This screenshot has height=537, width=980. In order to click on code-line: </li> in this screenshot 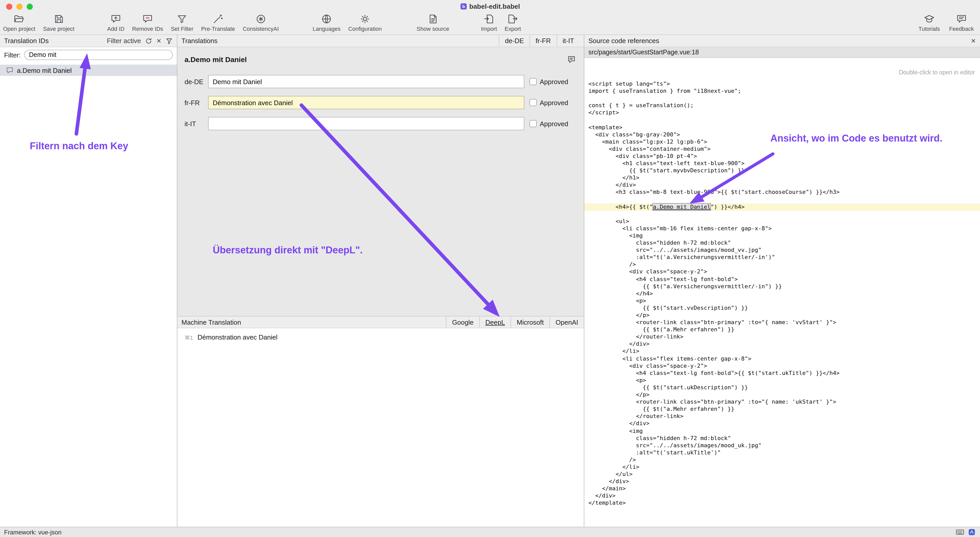, I will do `click(782, 352)`.